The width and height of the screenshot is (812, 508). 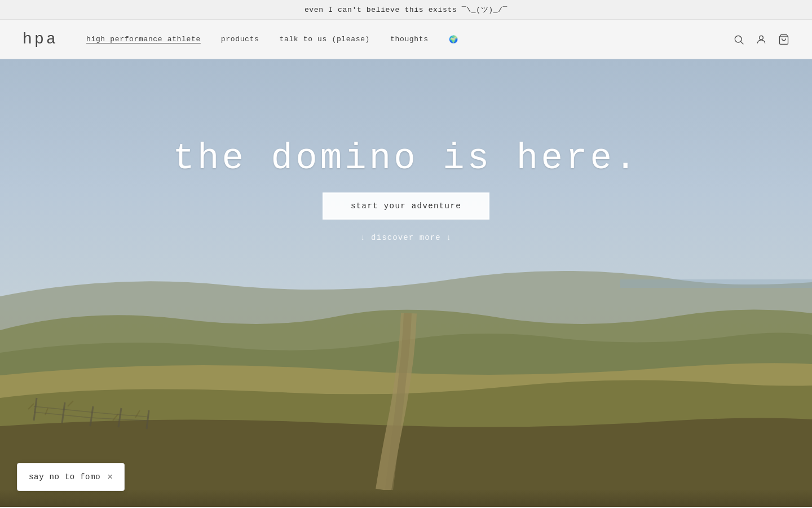 What do you see at coordinates (739, 40) in the screenshot?
I see `search-button` at bounding box center [739, 40].